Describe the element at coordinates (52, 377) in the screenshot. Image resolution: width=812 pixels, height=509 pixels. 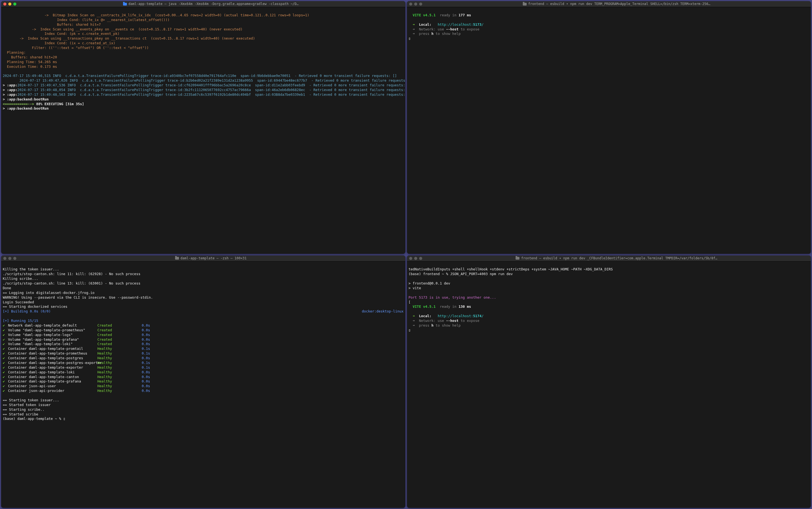
I see `resource-name: Container daml-app-template-canton` at that location.